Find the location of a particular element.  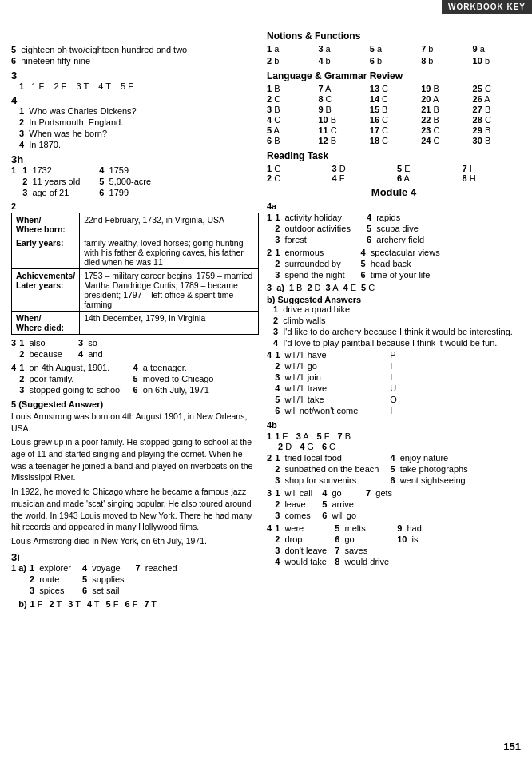

table-row-achievements: Achievements/Later years: 1753 – militar… is located at coordinates (136, 291).